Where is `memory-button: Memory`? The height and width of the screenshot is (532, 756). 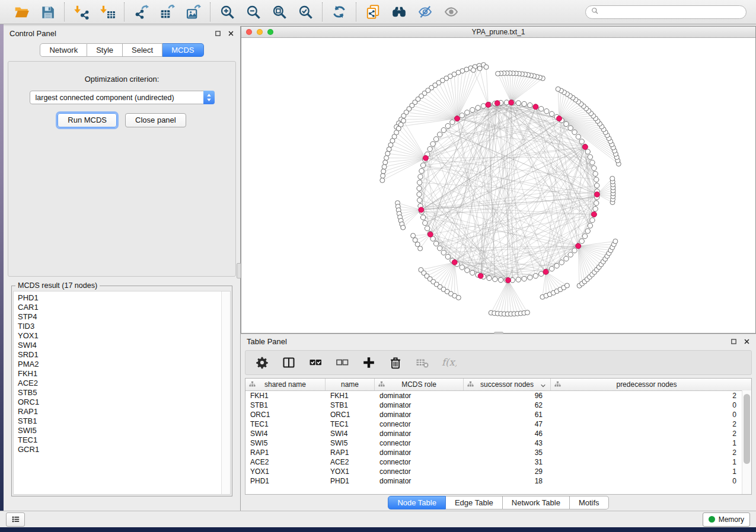 memory-button: Memory is located at coordinates (726, 520).